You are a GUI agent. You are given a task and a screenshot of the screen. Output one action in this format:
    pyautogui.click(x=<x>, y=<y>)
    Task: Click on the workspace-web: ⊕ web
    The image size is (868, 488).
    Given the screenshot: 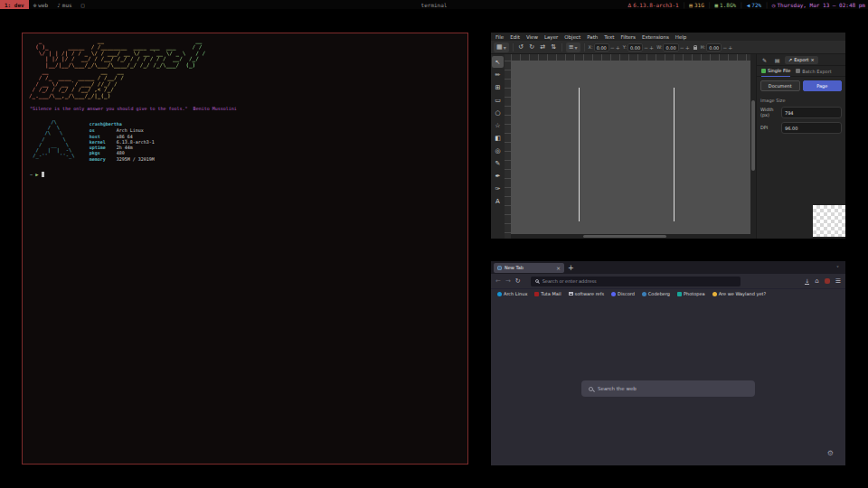 What is the action you would take?
    pyautogui.click(x=41, y=5)
    